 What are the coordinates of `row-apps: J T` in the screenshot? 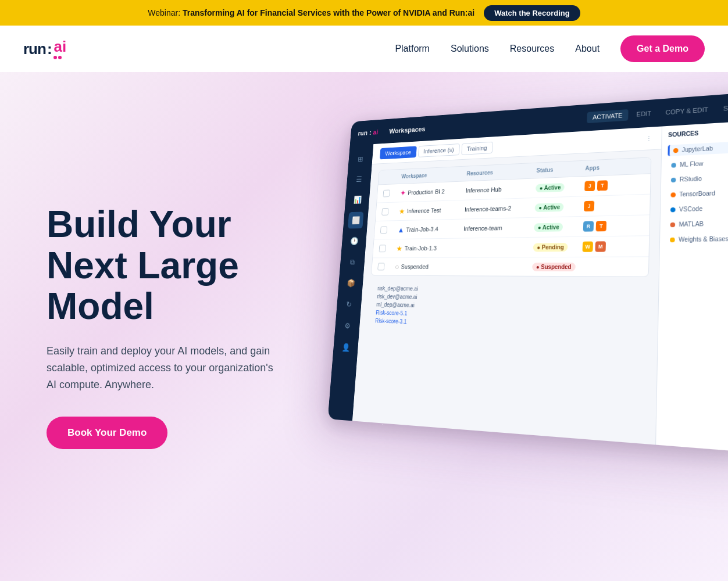 It's located at (614, 185).